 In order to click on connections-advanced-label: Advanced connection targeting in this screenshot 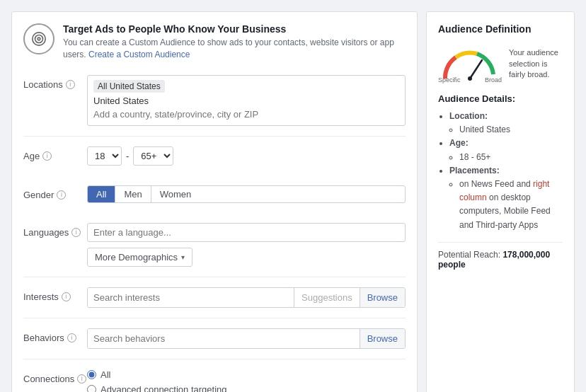, I will do `click(246, 388)`.